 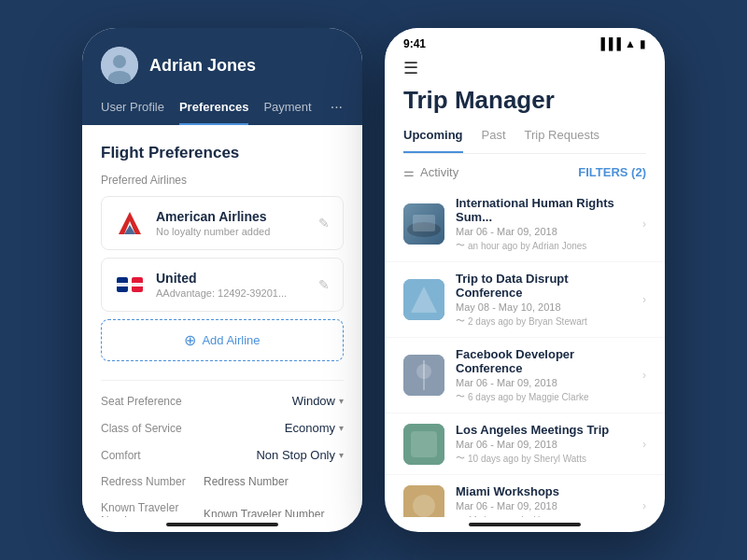 What do you see at coordinates (460, 397) in the screenshot?
I see `pulse-icon-2: 〜` at bounding box center [460, 397].